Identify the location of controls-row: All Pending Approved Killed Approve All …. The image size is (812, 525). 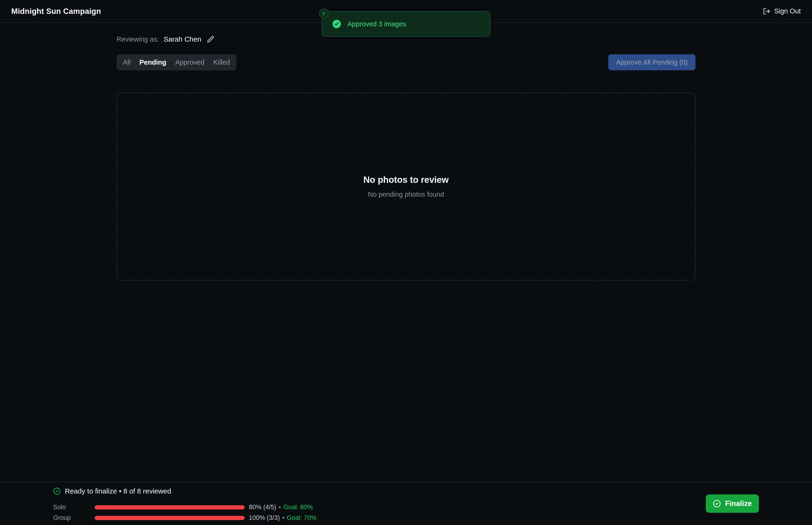
(406, 62).